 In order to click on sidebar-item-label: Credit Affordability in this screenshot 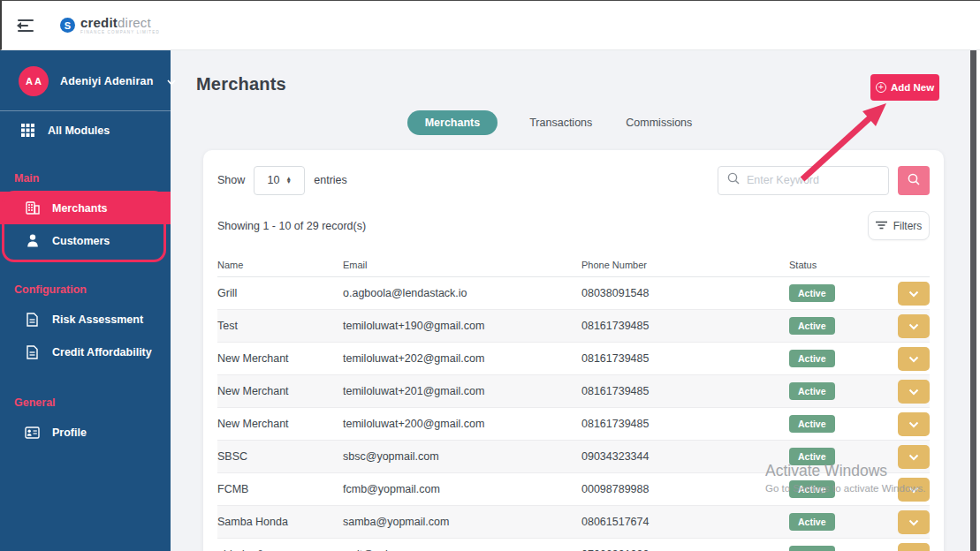, I will do `click(103, 352)`.